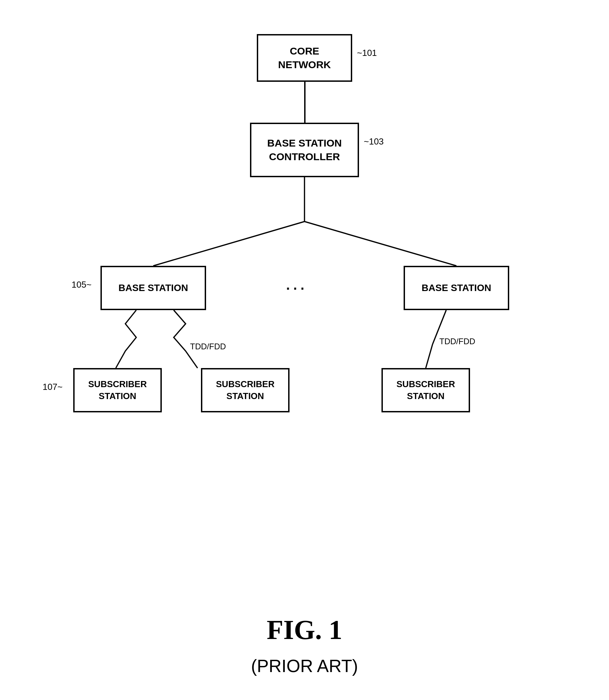 Image resolution: width=609 pixels, height=700 pixels. I want to click on cn-bsc-line, so click(305, 102).